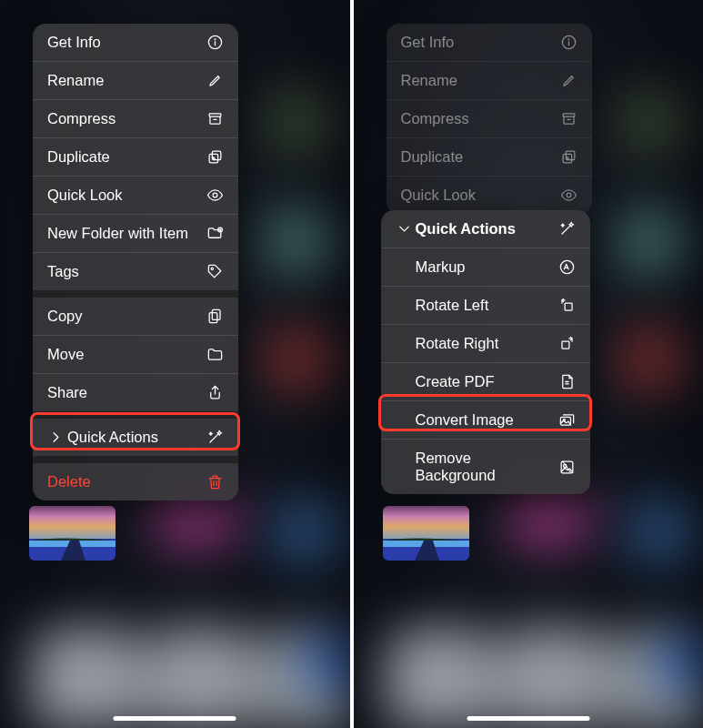  What do you see at coordinates (484, 467) in the screenshot?
I see `menu-item-label: Remove Background` at bounding box center [484, 467].